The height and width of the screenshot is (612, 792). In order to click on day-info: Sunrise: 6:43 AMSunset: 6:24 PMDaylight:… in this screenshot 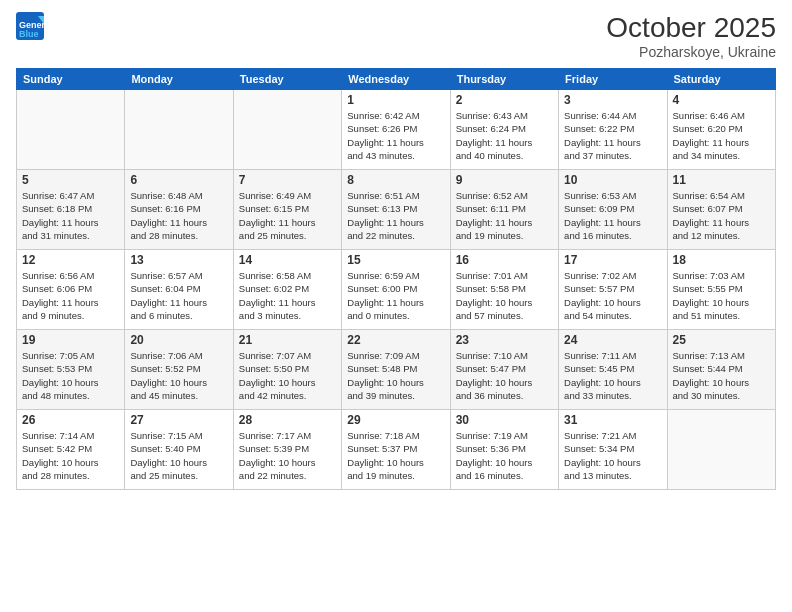, I will do `click(504, 136)`.